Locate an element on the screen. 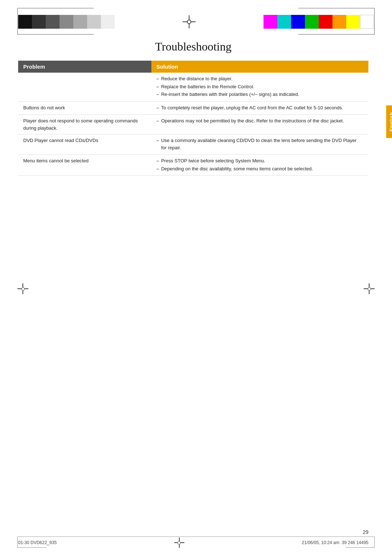 This screenshot has height=555, width=392. bottom-line is located at coordinates (196, 537).